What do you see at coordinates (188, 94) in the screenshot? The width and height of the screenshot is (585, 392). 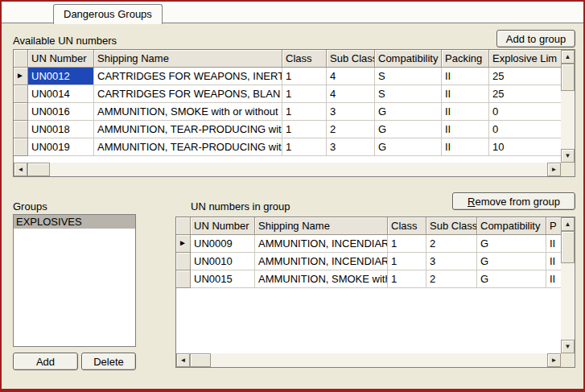 I see `grid-cell: CARTRIDGES FOR WEAPONS, BLAN` at bounding box center [188, 94].